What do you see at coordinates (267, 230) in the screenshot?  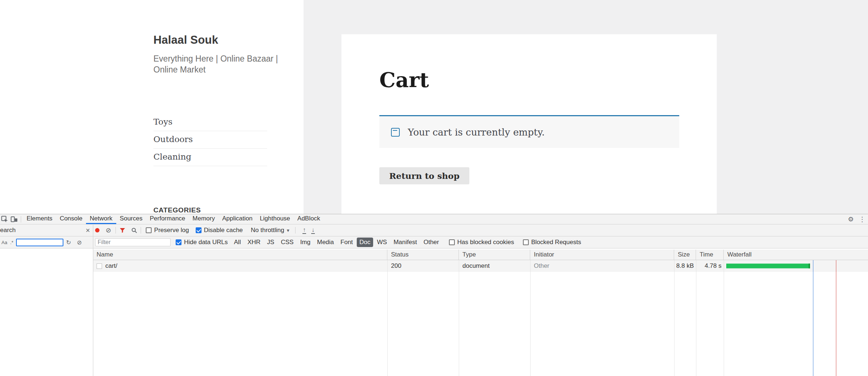 I see `throttling-value: No throttling` at bounding box center [267, 230].